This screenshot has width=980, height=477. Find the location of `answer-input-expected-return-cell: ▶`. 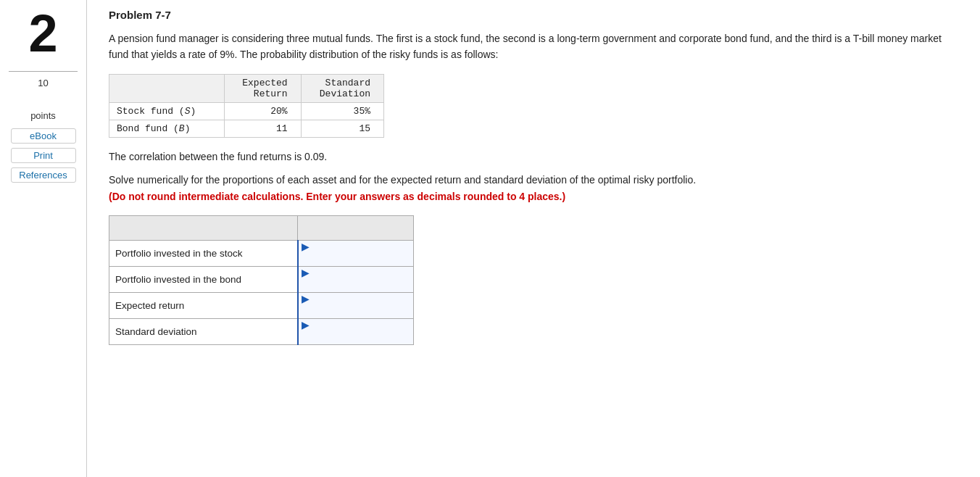

answer-input-expected-return-cell: ▶ is located at coordinates (356, 306).